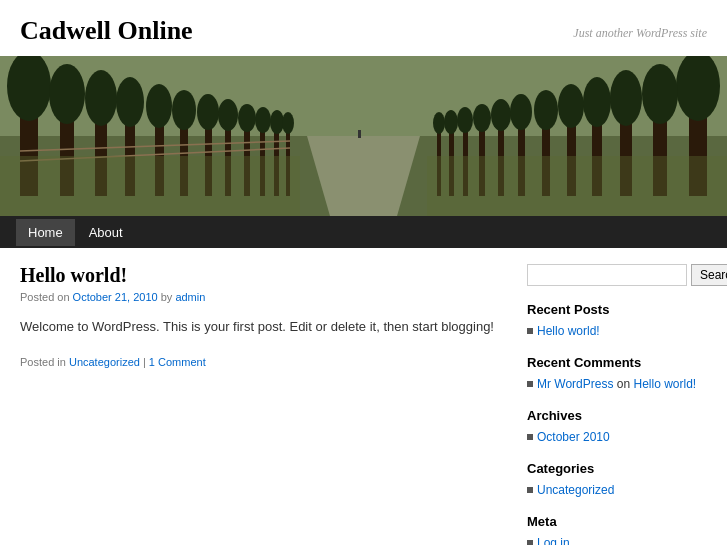  I want to click on posted-on-label: Posted on, so click(45, 297).